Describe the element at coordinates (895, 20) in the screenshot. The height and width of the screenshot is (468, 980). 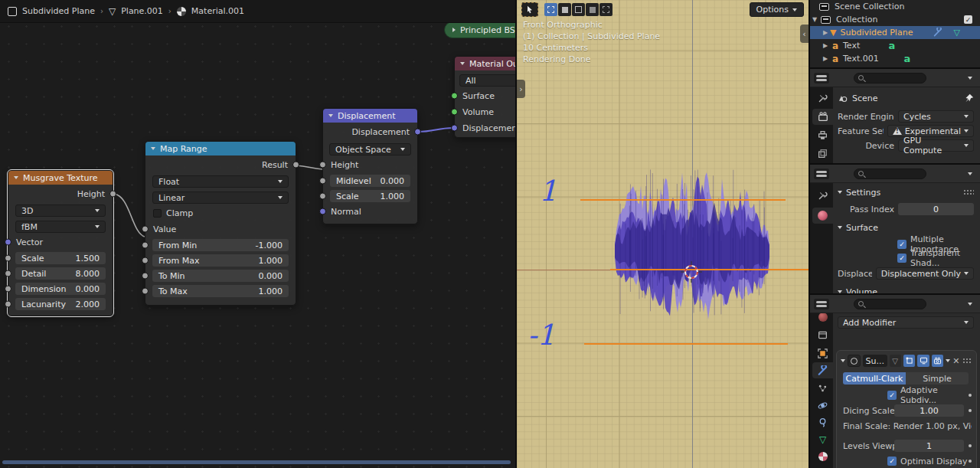
I see `outliner-collection: ▼ Collection ✓` at that location.